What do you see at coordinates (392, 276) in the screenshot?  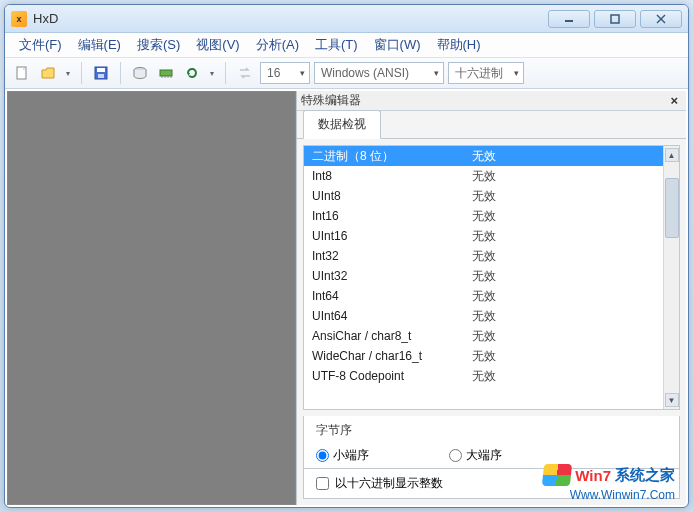 I see `row-name: UInt32` at bounding box center [392, 276].